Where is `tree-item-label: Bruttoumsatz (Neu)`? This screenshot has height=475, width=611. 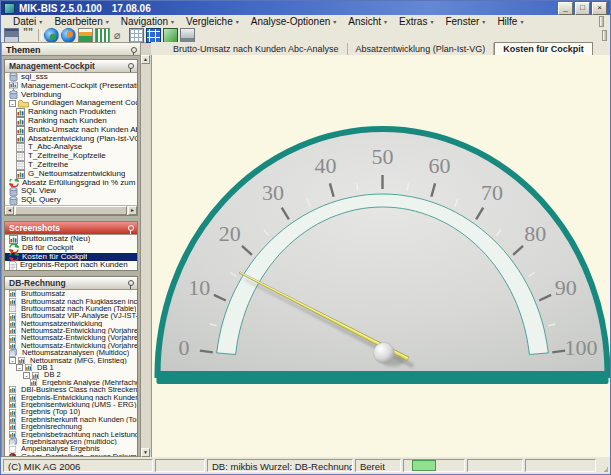
tree-item-label: Bruttoumsatz (Neu) is located at coordinates (56, 240).